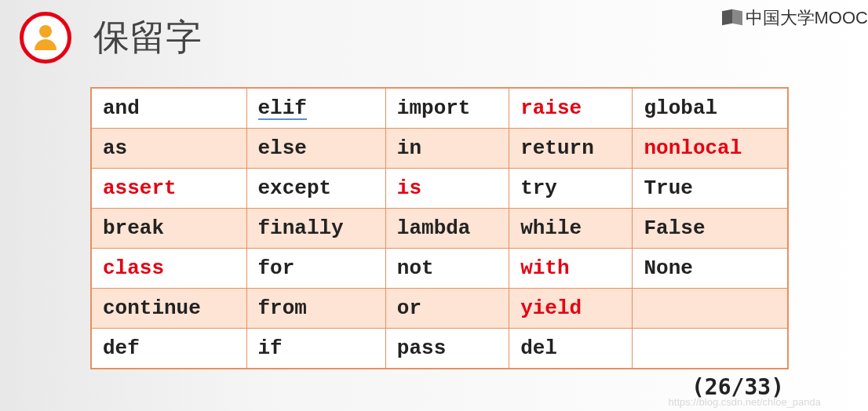  Describe the element at coordinates (439, 268) in the screenshot. I see `table-row: classfornotwithNone` at that location.